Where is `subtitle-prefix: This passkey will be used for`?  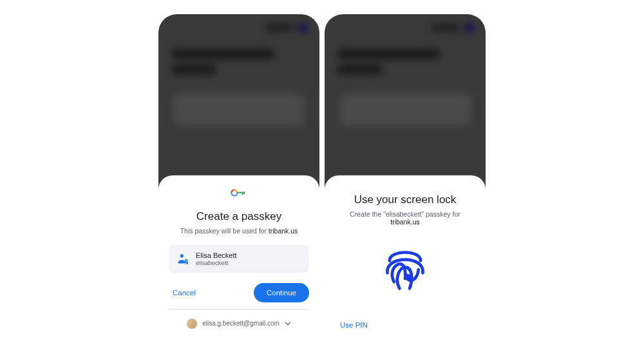 subtitle-prefix: This passkey will be used for is located at coordinates (224, 231).